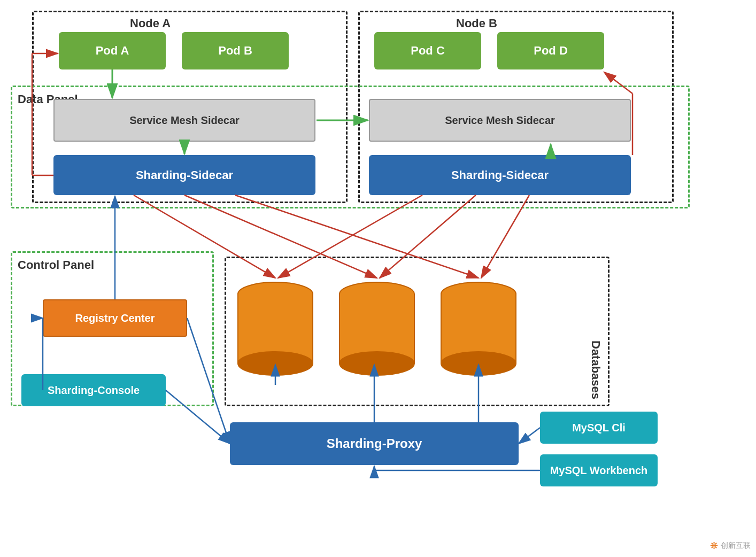  What do you see at coordinates (374, 444) in the screenshot?
I see `sharding-proxy-label: Sharding-Proxy` at bounding box center [374, 444].